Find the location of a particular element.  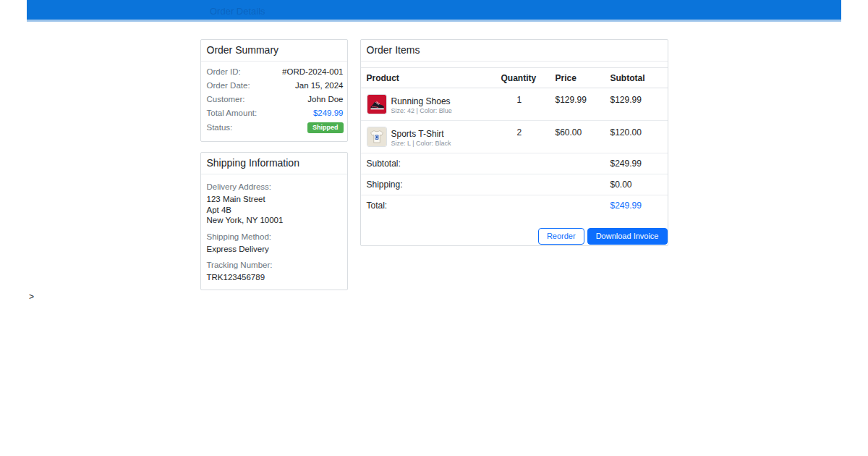

customer-value: John Doe is located at coordinates (326, 100).